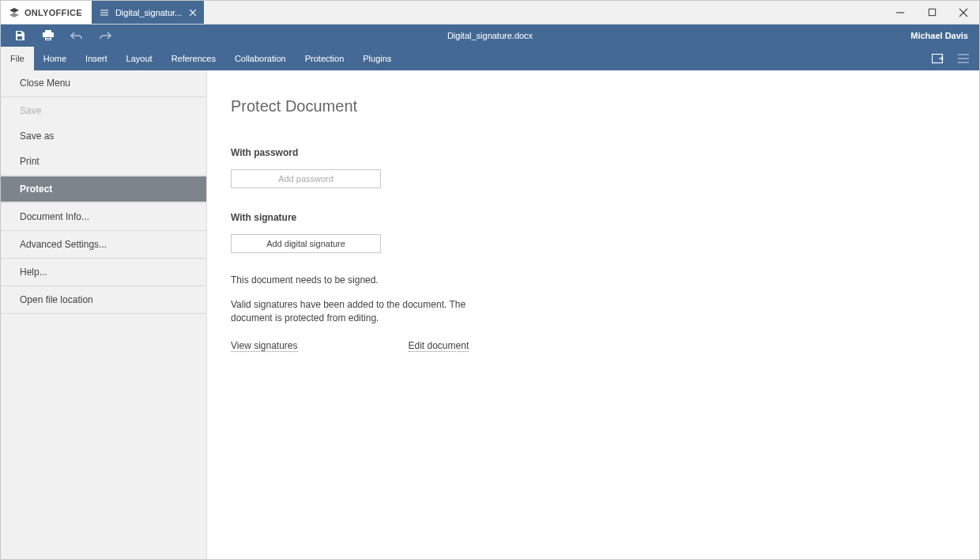 This screenshot has width=980, height=560. Describe the element at coordinates (377, 59) in the screenshot. I see `ribbon-tab-plugins: Plugins` at that location.